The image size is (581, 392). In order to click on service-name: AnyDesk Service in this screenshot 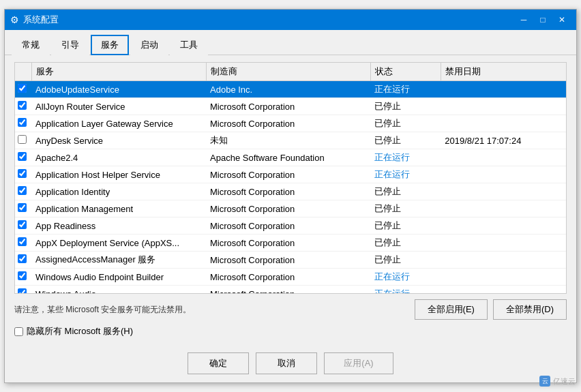, I will do `click(119, 140)`.